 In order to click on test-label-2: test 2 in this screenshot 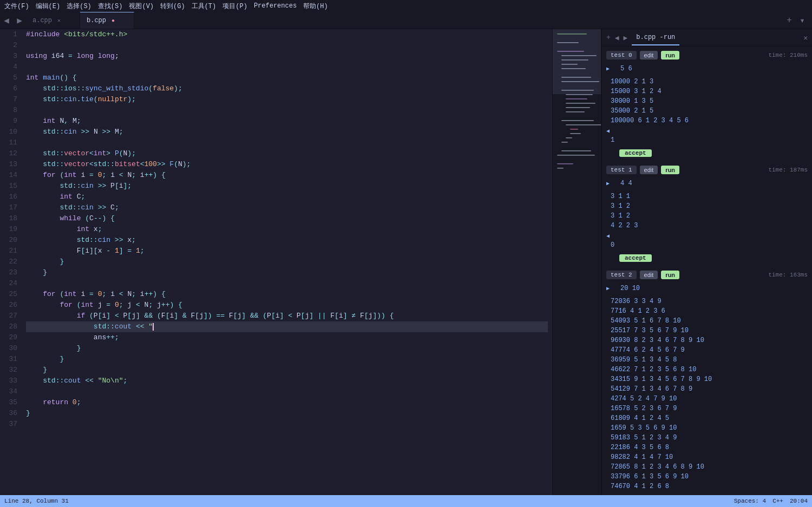, I will do `click(621, 275)`.